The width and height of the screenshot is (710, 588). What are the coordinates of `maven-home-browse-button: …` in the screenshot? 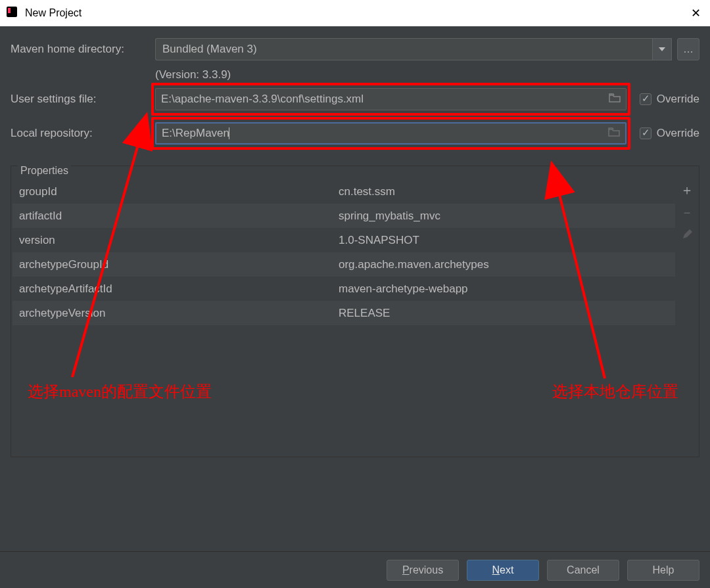 It's located at (688, 49).